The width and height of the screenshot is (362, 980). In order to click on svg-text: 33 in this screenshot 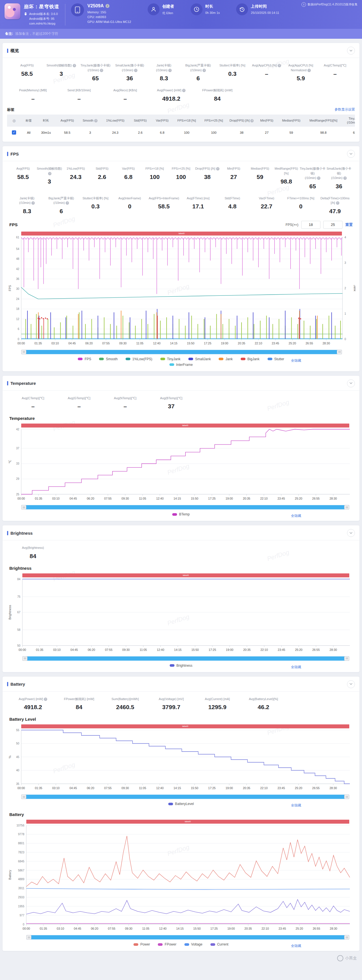, I will do `click(18, 464)`.